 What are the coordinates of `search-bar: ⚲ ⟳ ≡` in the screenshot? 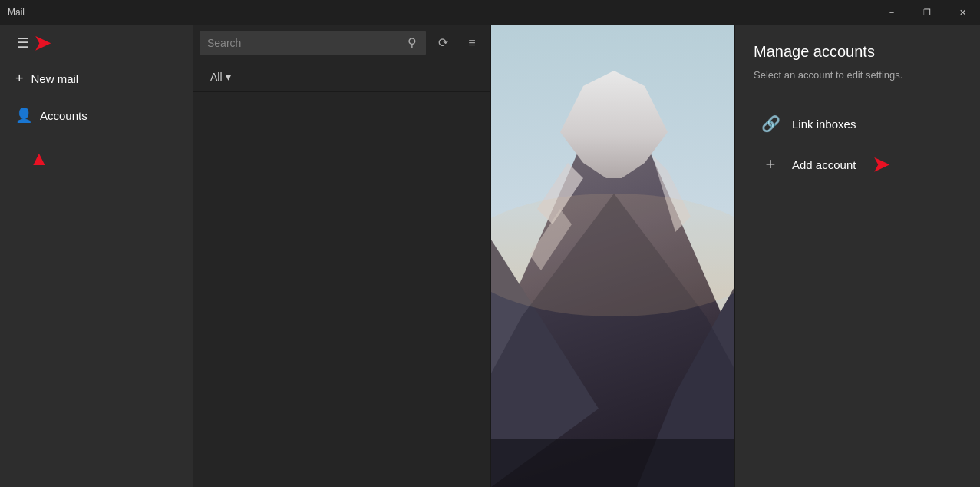 It's located at (342, 43).